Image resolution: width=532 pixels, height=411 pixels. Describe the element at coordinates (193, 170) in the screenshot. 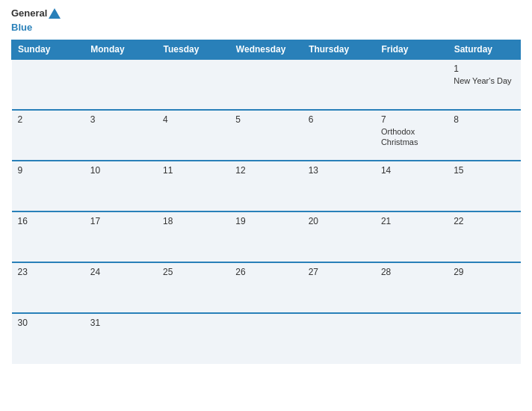

I see `day-number: 11` at that location.